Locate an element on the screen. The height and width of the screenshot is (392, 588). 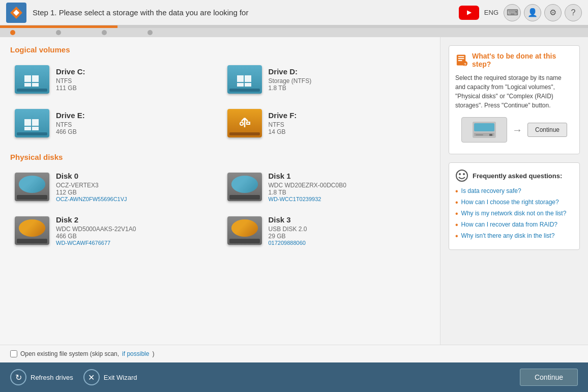
drive-c: Drive C: NTFS 111 GB is located at coordinates (114, 79).